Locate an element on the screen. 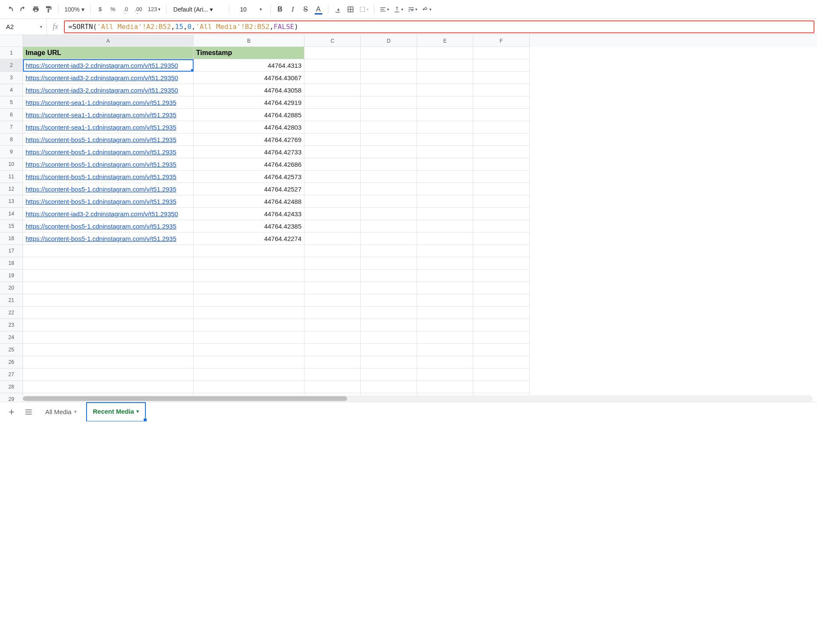 Image resolution: width=817 pixels, height=644 pixels. row-header: 7 is located at coordinates (12, 127).